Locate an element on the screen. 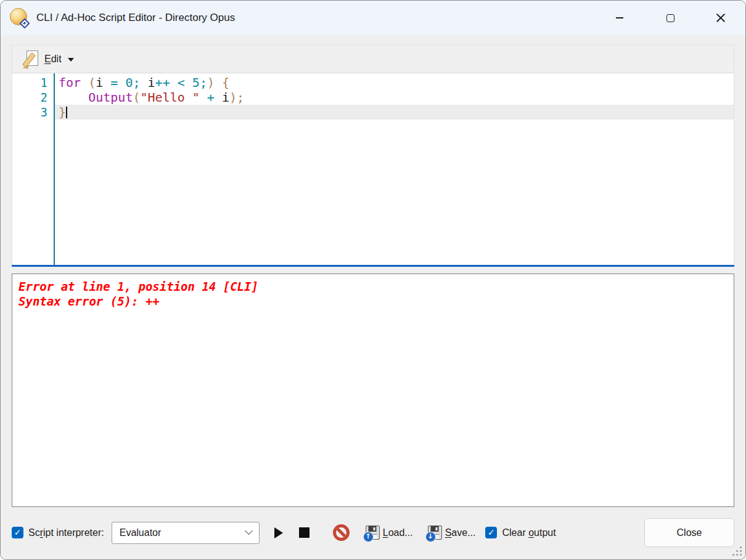  code-line: } is located at coordinates (395, 112).